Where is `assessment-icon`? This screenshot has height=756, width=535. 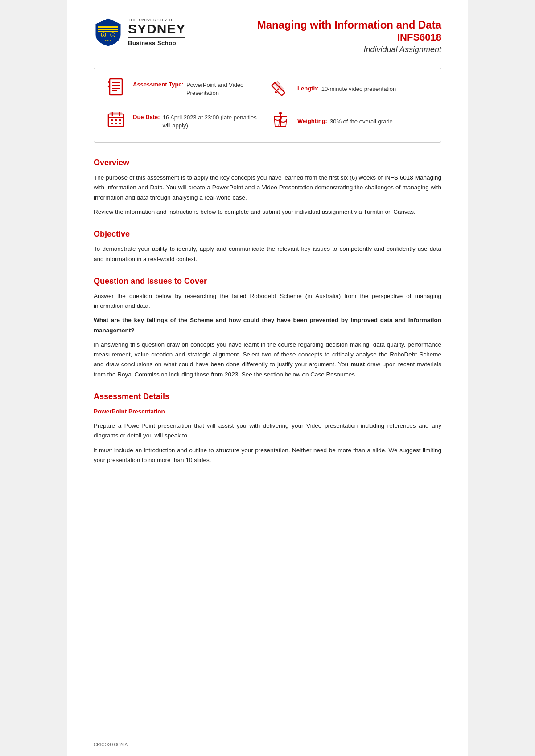 assessment-icon is located at coordinates (116, 89).